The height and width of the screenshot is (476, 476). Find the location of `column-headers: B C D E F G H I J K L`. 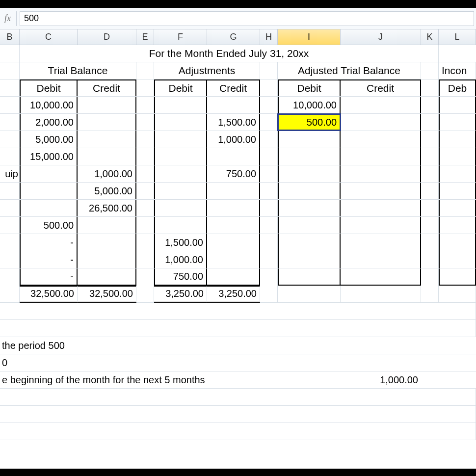

column-headers: B C D E F G H I J K L is located at coordinates (238, 37).